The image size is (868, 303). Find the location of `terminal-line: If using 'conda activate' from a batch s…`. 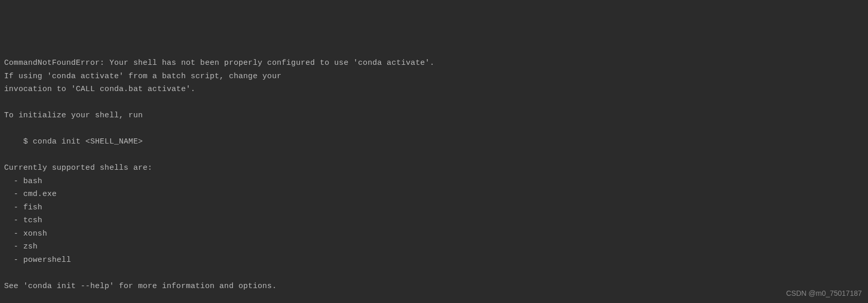

terminal-line: If using 'conda activate' from a batch s… is located at coordinates (143, 76).